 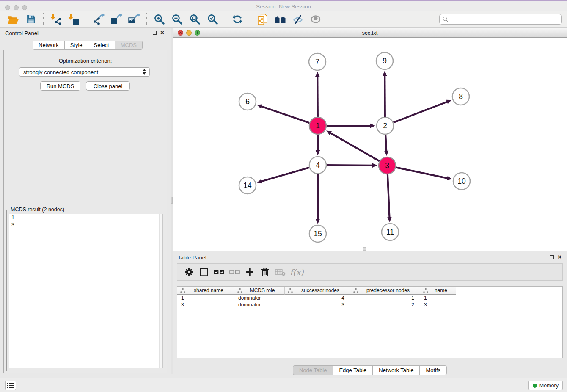 I want to click on add-column-button, so click(x=250, y=272).